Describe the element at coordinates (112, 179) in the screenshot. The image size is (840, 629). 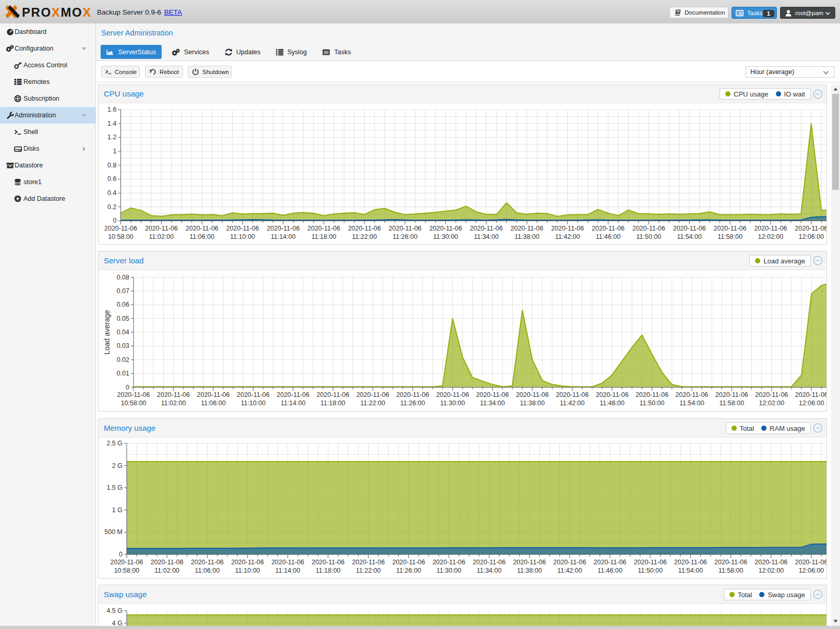
I see `svg-text: 0.6` at that location.